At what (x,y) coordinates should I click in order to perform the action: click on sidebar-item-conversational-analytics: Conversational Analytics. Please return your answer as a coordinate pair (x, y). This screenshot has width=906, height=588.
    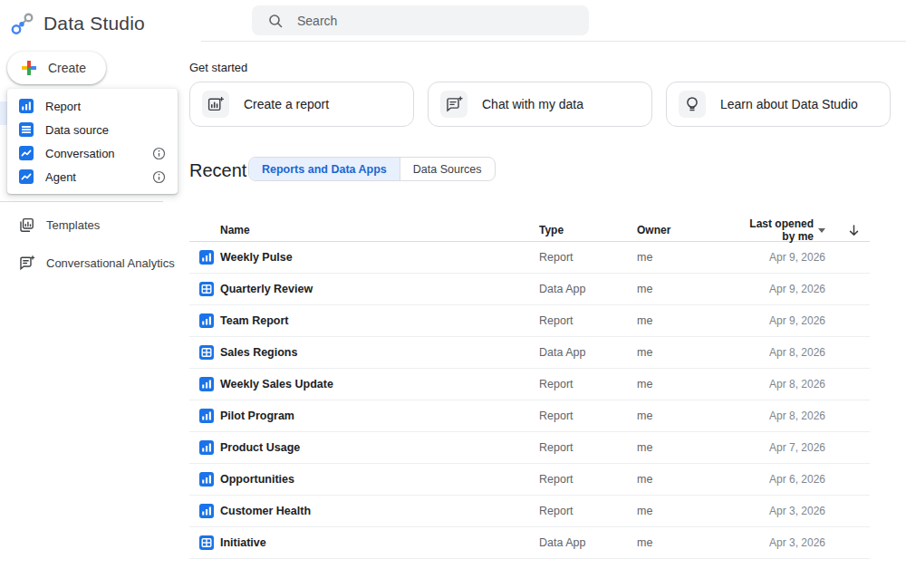
    Looking at the image, I should click on (96, 263).